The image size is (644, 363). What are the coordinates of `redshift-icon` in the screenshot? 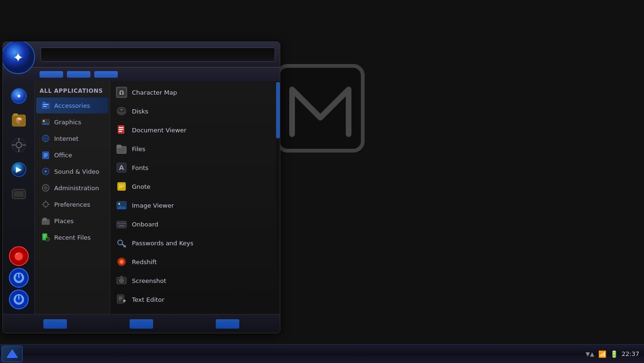 It's located at (122, 262).